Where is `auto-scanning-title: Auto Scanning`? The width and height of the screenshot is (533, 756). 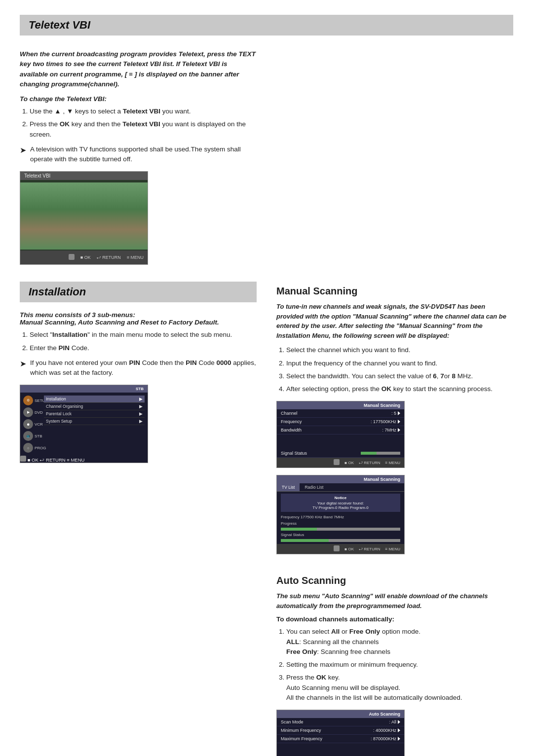 auto-scanning-title: Auto Scanning is located at coordinates (395, 581).